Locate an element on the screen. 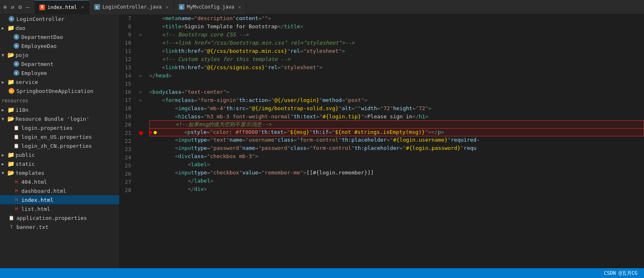 This screenshot has width=644, height=278. code-line-21: ● ● <p style="color: #ff0000" th:text="$… is located at coordinates (397, 132).